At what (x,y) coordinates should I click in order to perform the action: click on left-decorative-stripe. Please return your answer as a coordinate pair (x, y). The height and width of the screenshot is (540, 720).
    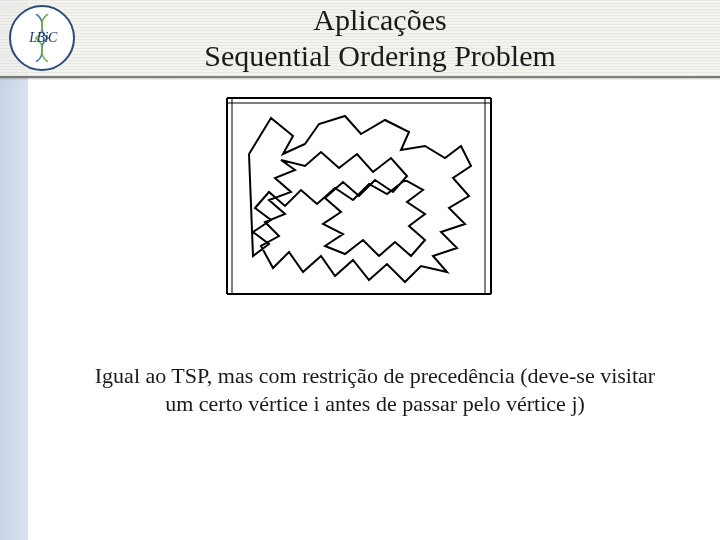
    Looking at the image, I should click on (14, 270).